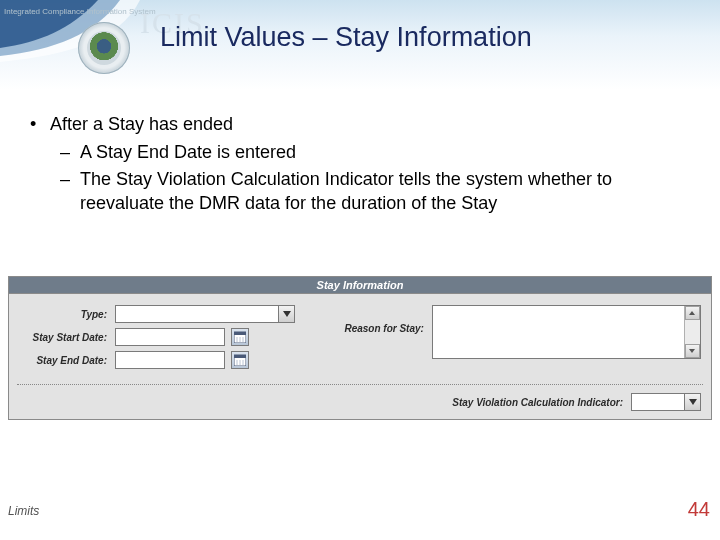 Image resolution: width=720 pixels, height=540 pixels. What do you see at coordinates (24, 511) in the screenshot?
I see `footer-section-label: Limits` at bounding box center [24, 511].